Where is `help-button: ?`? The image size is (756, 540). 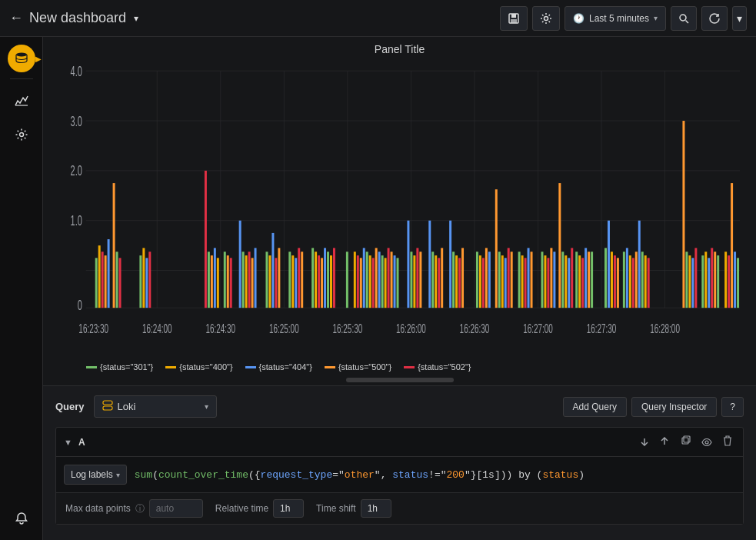 help-button: ? is located at coordinates (732, 407).